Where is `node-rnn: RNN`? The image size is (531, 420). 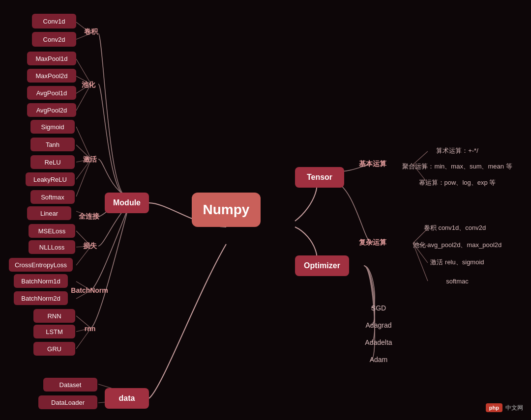 node-rnn: RNN is located at coordinates (54, 316).